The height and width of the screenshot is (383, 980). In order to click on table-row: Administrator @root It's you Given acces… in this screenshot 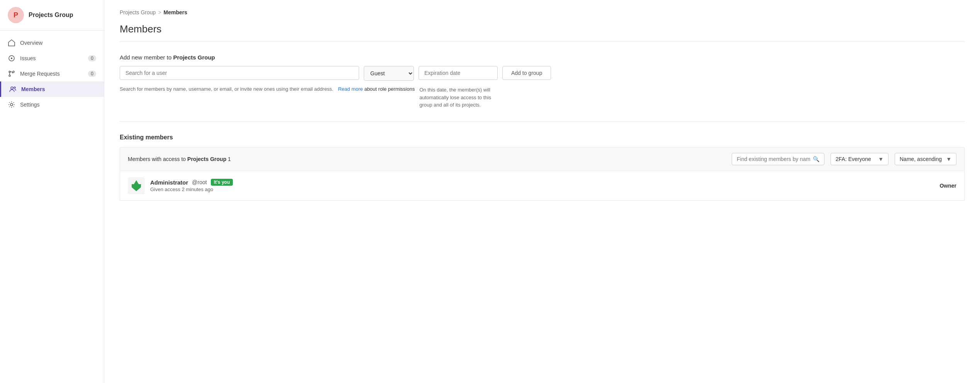, I will do `click(542, 186)`.